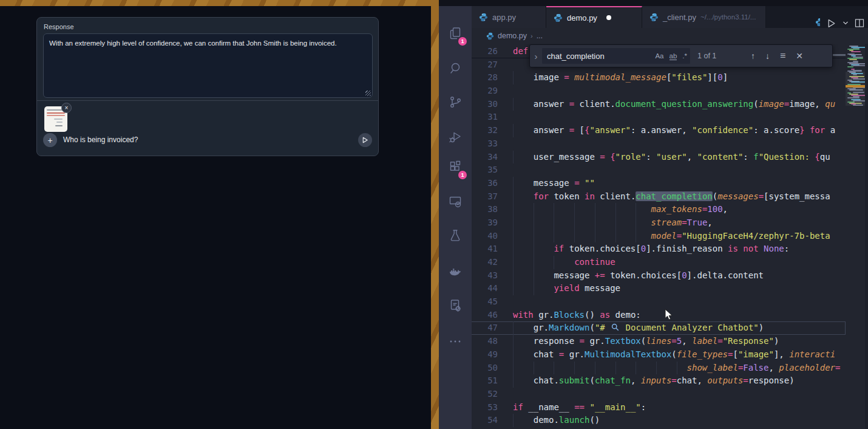 The height and width of the screenshot is (429, 868). I want to click on code-line: 36 message = "", so click(659, 184).